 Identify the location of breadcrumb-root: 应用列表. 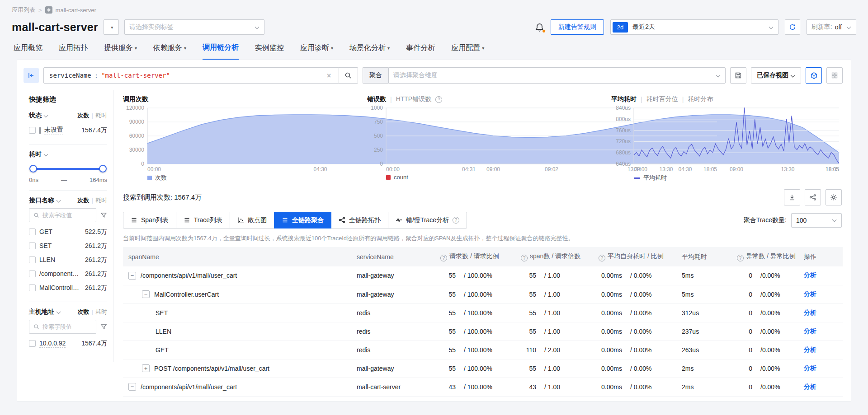
(24, 10).